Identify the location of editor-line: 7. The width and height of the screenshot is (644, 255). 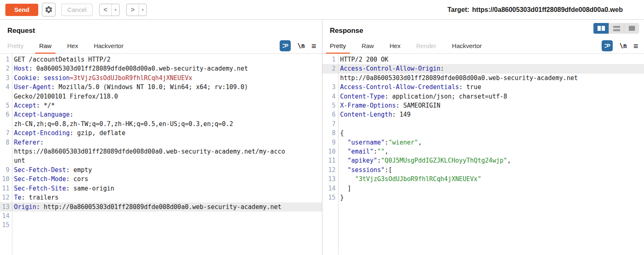
(483, 124).